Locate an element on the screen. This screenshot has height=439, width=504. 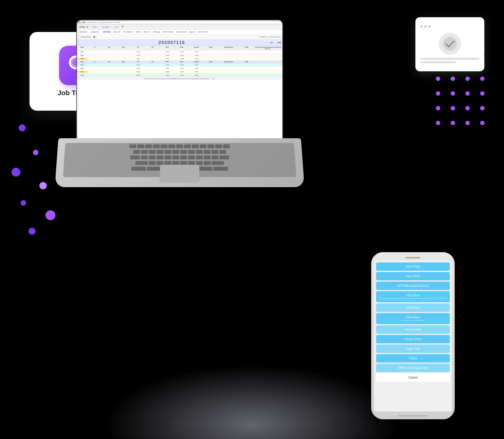
date2-input: 08/18/2024 is located at coordinates (95, 32).